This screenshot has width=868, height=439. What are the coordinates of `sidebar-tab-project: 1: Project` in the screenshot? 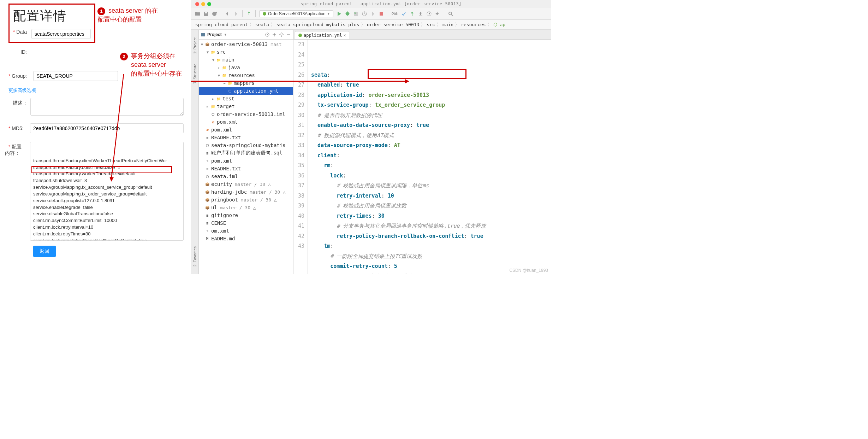 It's located at (195, 46).